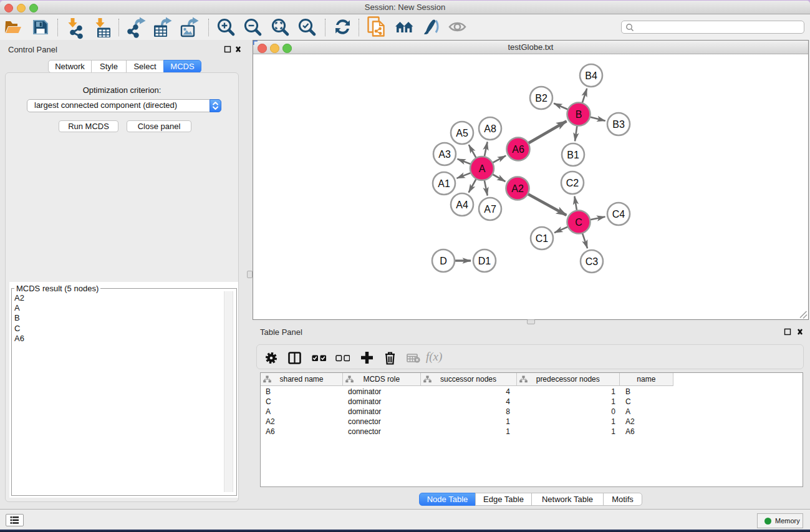  Describe the element at coordinates (619, 215) in the screenshot. I see `svg-text: C4` at that location.